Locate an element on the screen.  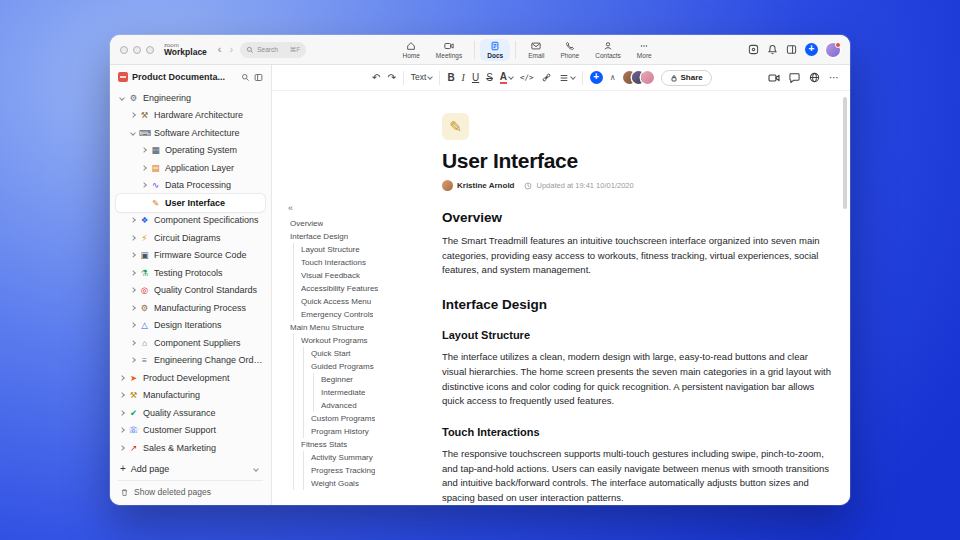
bold-button: B is located at coordinates (450, 78).